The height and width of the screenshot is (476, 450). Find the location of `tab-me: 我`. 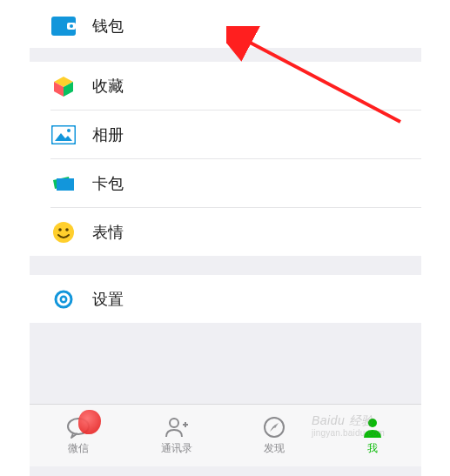

tab-me: 我 is located at coordinates (373, 435).